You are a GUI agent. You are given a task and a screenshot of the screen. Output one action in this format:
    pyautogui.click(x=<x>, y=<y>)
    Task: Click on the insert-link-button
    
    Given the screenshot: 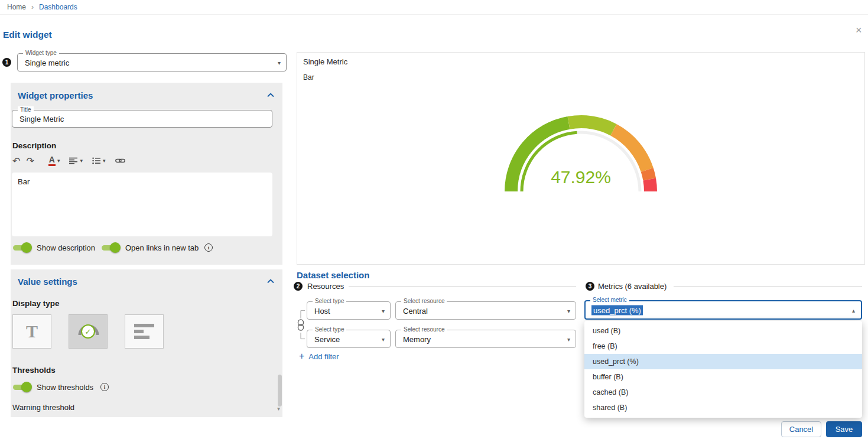 What is the action you would take?
    pyautogui.click(x=121, y=161)
    